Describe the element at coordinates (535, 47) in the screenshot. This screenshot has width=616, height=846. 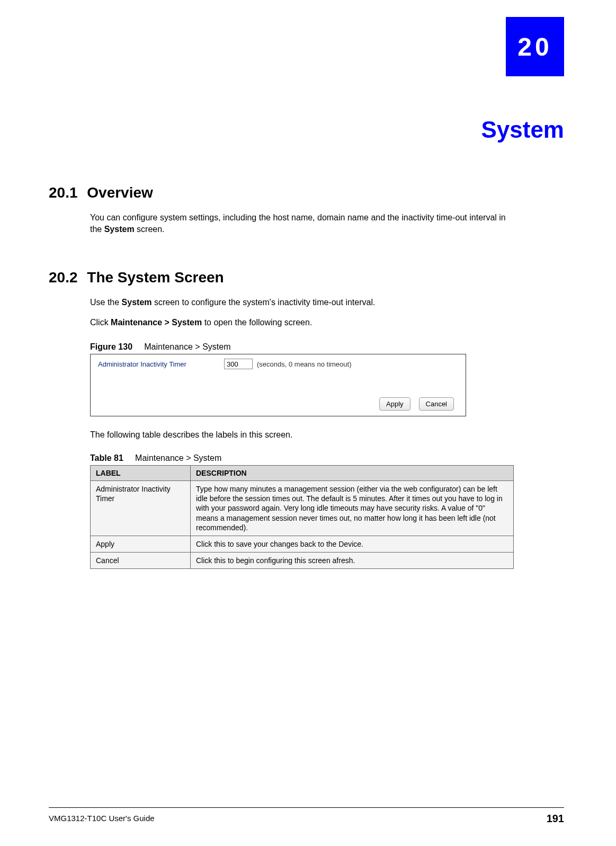
I see `chapter-number: 20` at that location.